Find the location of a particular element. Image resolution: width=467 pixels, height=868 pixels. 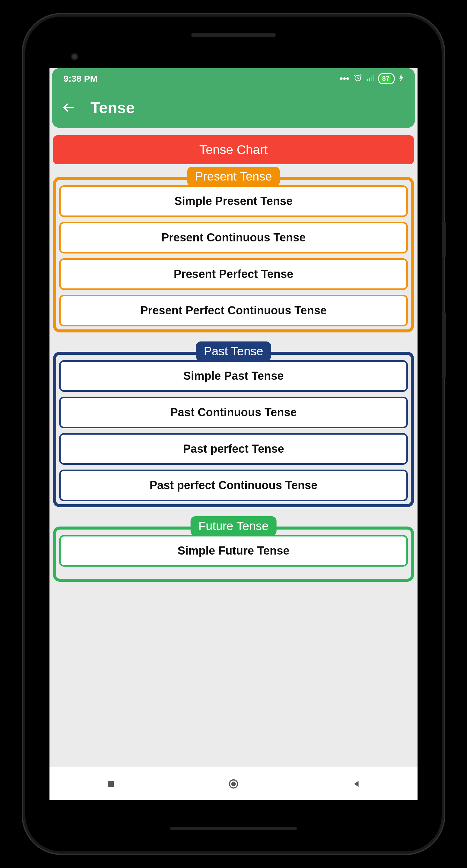

app-bar: Tense is located at coordinates (233, 103).